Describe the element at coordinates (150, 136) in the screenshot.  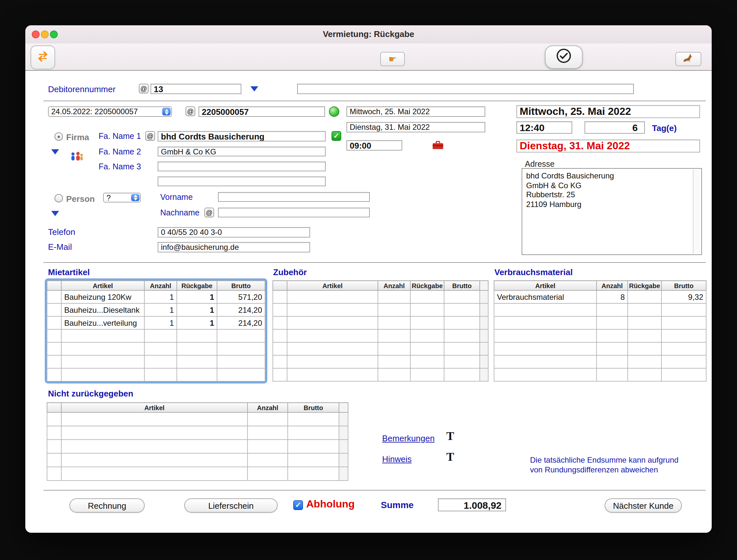
I see `fa-name1-at-button: @` at that location.